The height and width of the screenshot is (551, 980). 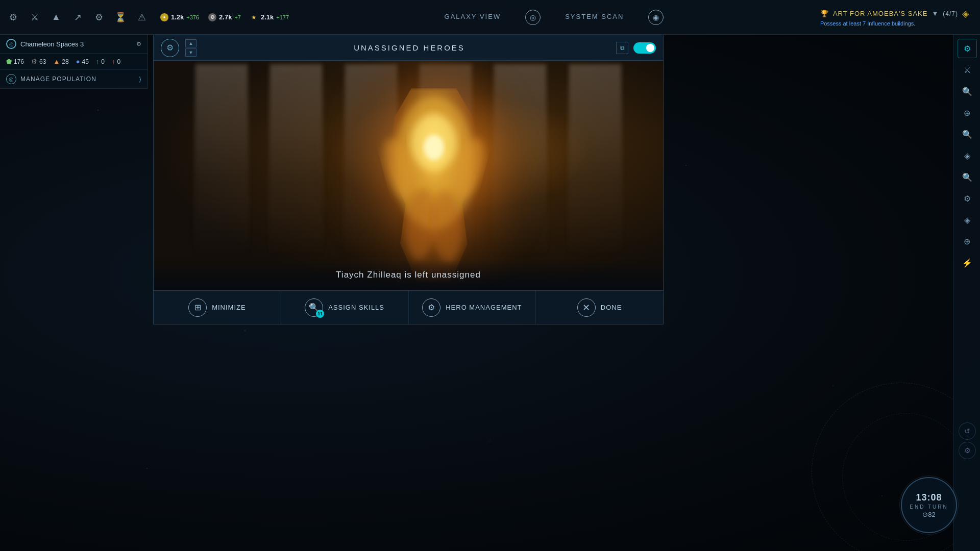 What do you see at coordinates (191, 48) in the screenshot?
I see `panel-nav-arrows: ▲ ▼` at bounding box center [191, 48].